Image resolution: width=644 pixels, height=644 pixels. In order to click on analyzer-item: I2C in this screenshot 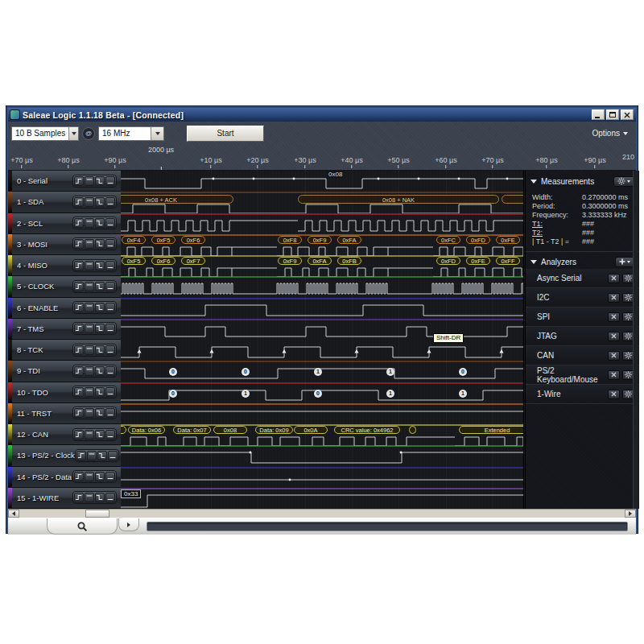, I will do `click(583, 298)`.